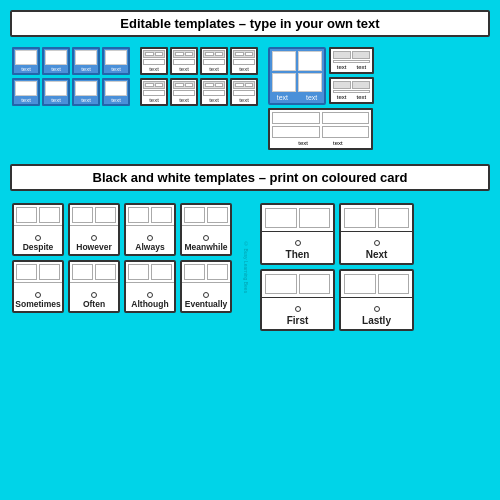 This screenshot has height=500, width=500. Describe the element at coordinates (199, 92) in the screenshot. I see `outline-row-2: text text text` at that location.